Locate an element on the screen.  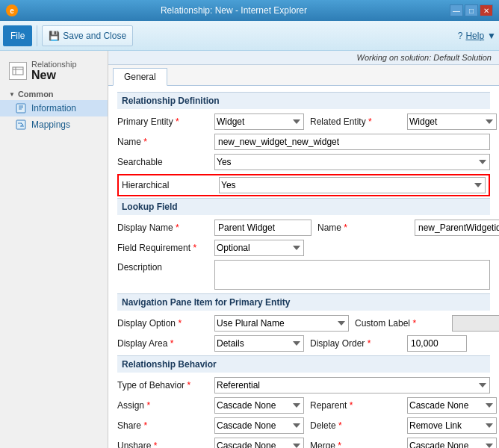
share-label: Share * is located at coordinates (166, 426).